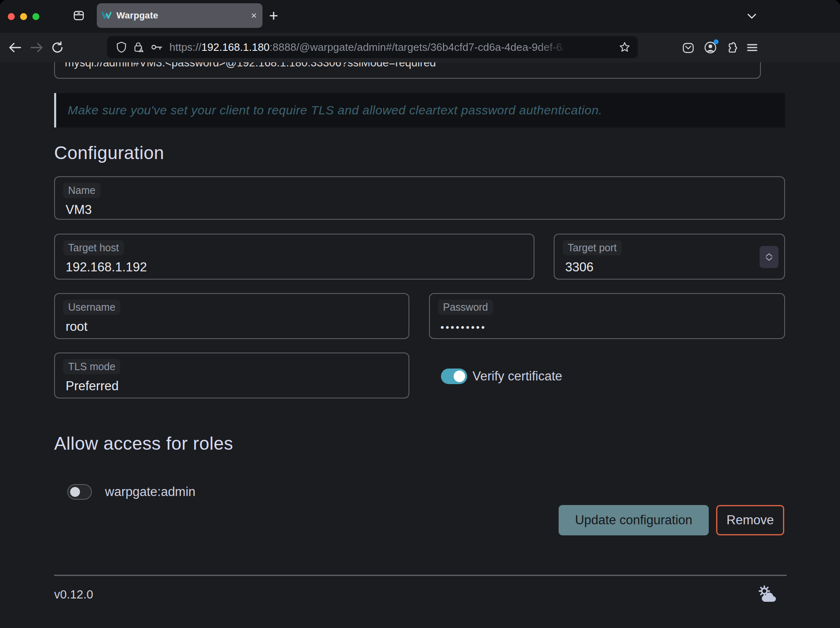 This screenshot has height=628, width=840. What do you see at coordinates (250, 66) in the screenshot?
I see `connection-string-value: mysql://admin#VM3:<password>@192.168.1.1…` at bounding box center [250, 66].